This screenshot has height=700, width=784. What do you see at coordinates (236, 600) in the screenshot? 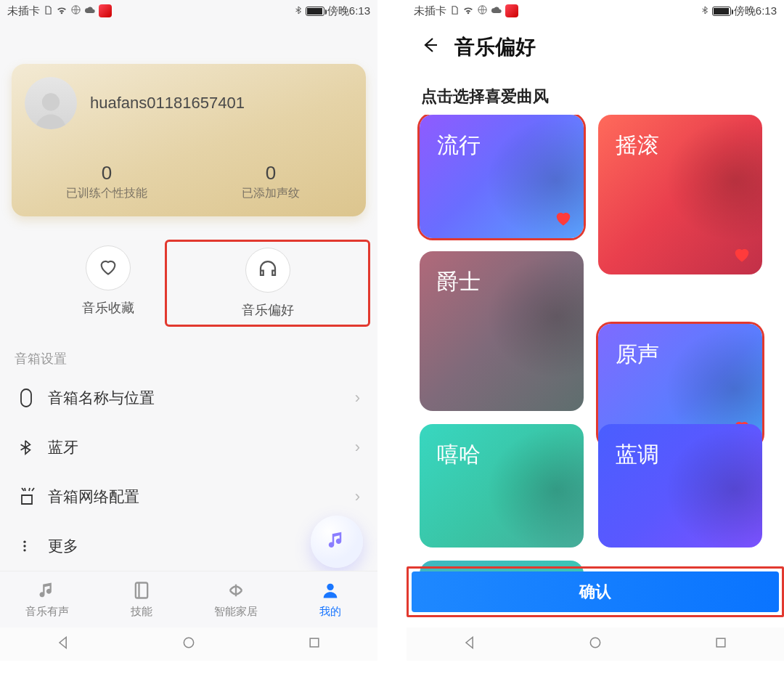
I see `tab-smart-home: 智能家居` at bounding box center [236, 600].